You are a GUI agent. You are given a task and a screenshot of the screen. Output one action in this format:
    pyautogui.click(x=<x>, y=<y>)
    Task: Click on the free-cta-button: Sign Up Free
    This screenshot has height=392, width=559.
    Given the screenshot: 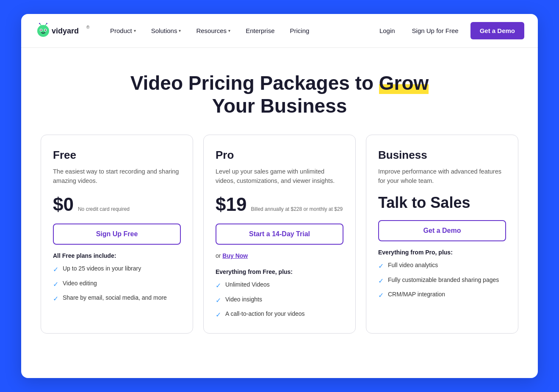 What is the action you would take?
    pyautogui.click(x=117, y=234)
    